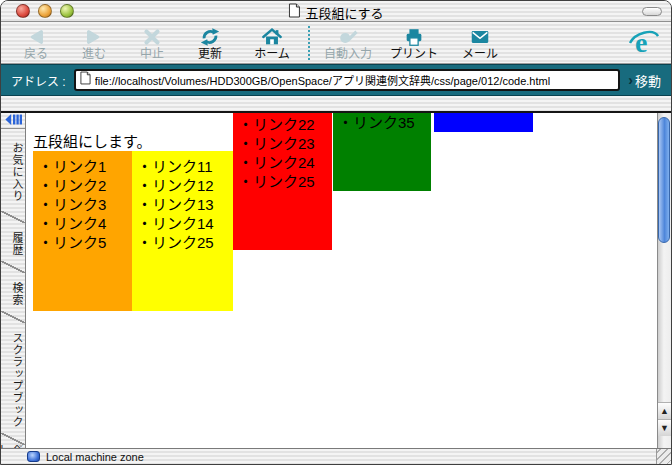 The height and width of the screenshot is (465, 672). What do you see at coordinates (152, 54) in the screenshot?
I see `toolbar-button-label: 中止` at bounding box center [152, 54].